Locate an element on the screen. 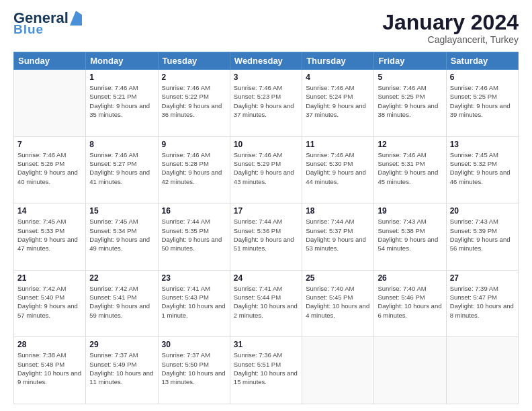 Image resolution: width=532 pixels, height=411 pixels. calendar-cell: 1 Sunrise: 7:46 AM Sunset: 5:21 PM Dayli… is located at coordinates (122, 103).